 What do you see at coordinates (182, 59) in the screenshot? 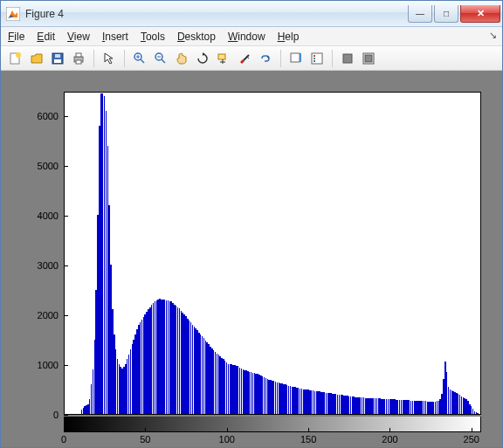
I see `pan-icon` at bounding box center [182, 59].